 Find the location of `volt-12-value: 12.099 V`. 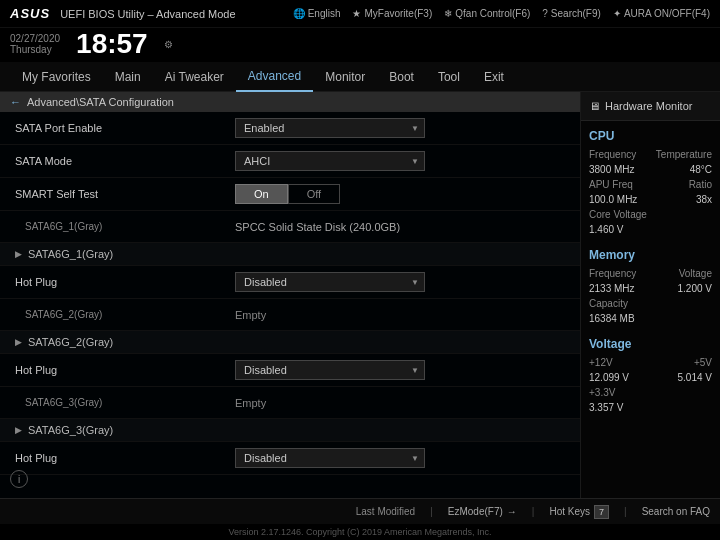

volt-12-value: 12.099 V is located at coordinates (609, 378).